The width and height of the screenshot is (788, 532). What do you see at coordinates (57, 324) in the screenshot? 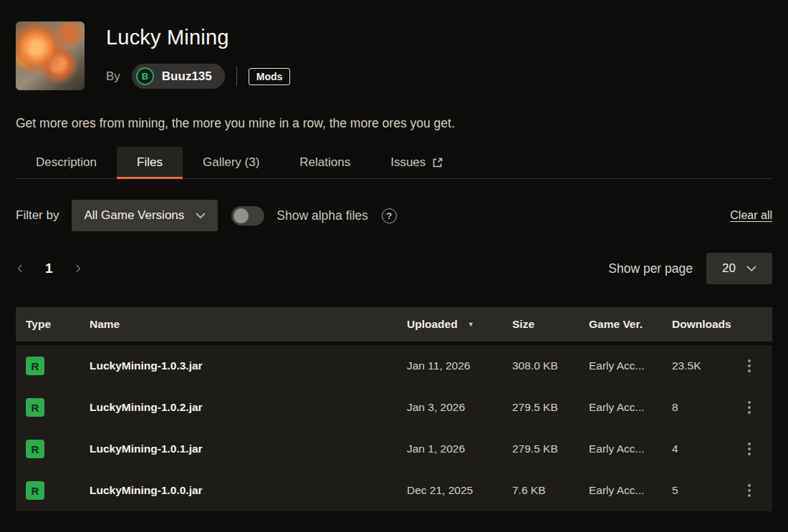
I see `col-type: Type` at bounding box center [57, 324].